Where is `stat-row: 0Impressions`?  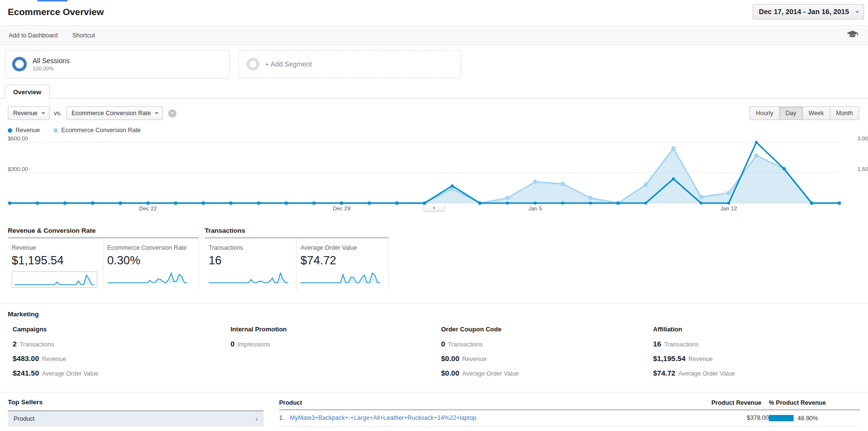 stat-row: 0Impressions is located at coordinates (334, 344).